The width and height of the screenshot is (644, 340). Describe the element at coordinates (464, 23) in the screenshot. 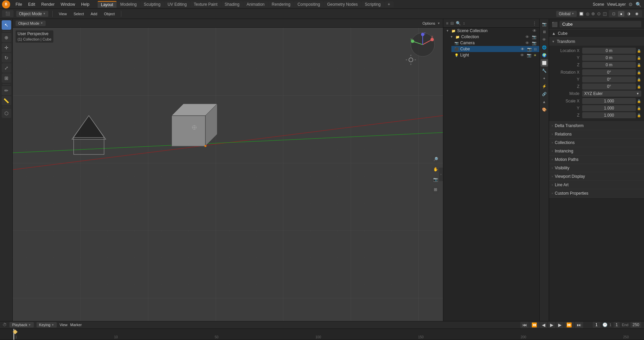

I see `outliner-sort-icon: ↕` at that location.